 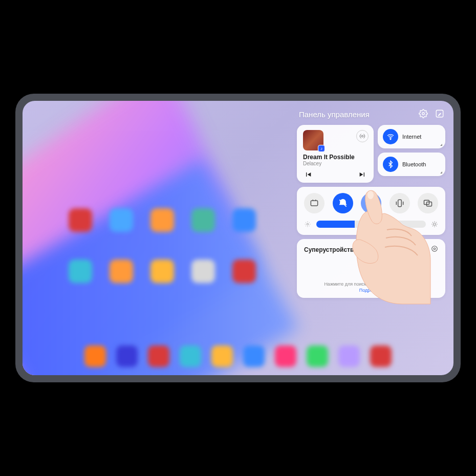 What do you see at coordinates (335, 157) in the screenshot?
I see `track-title: Dream It Possible` at bounding box center [335, 157].